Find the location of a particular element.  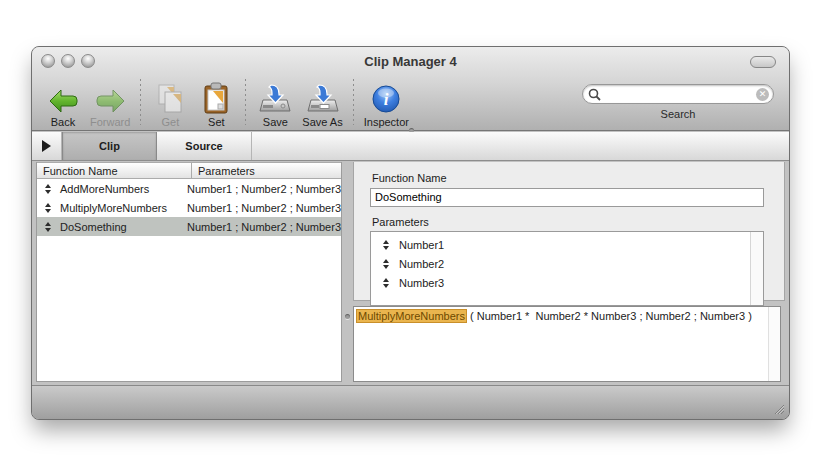

set-button: Set is located at coordinates (216, 104).